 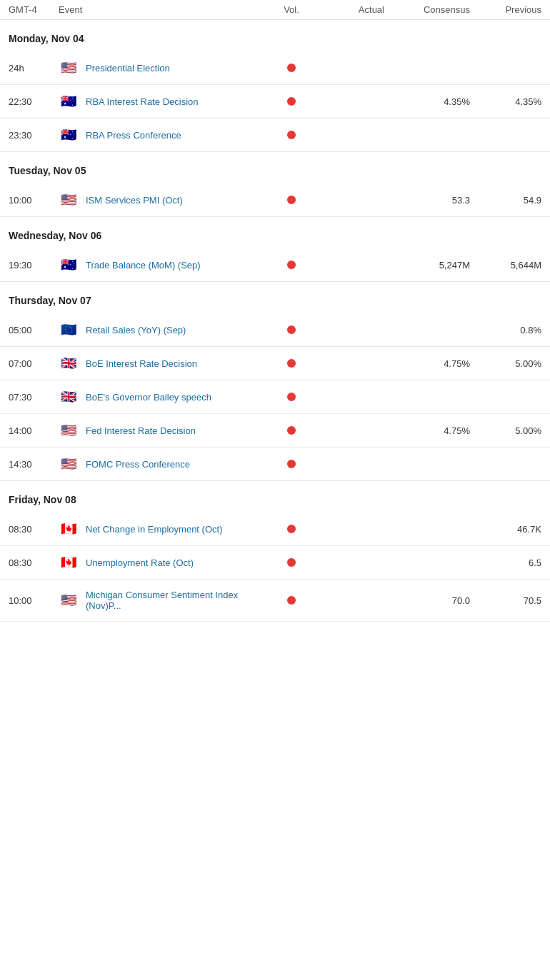 What do you see at coordinates (427, 266) in the screenshot?
I see `consensus-value: 5,247M` at bounding box center [427, 266].